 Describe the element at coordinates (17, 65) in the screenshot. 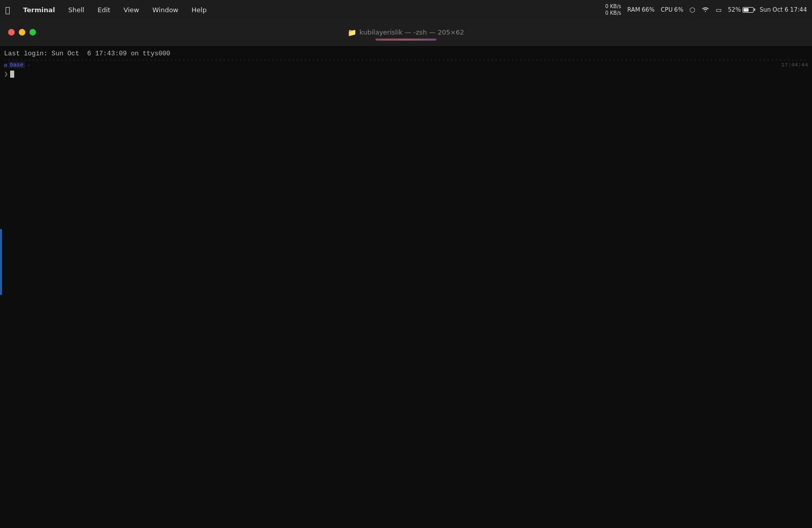

I see `conda-env-label: base` at that location.